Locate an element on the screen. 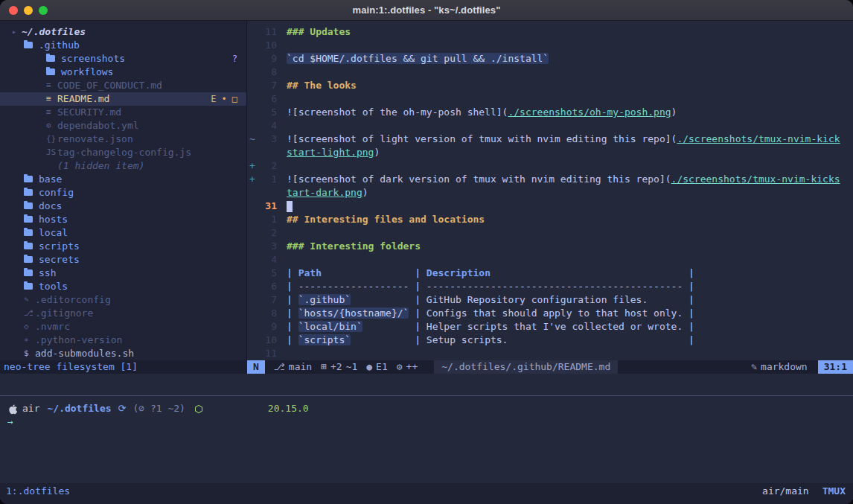 The width and height of the screenshot is (853, 504). tree-item: ≡ README.md E•□ is located at coordinates (124, 99).